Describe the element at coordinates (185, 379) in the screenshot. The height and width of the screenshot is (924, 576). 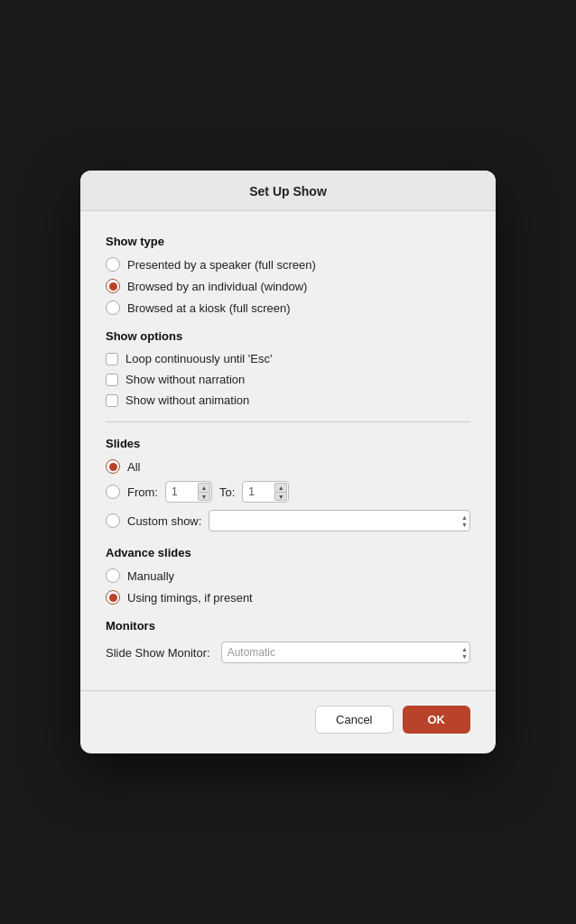
I see `show-option-no-narration-label: Show without narration` at that location.